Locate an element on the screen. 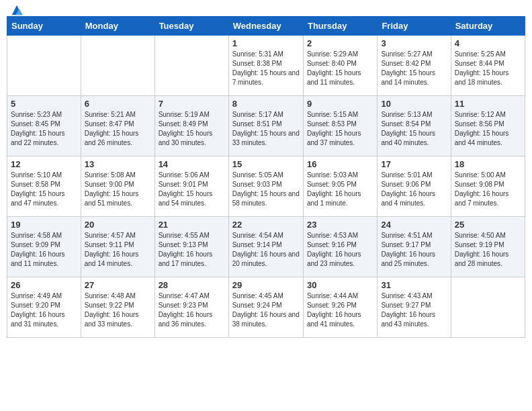 Image resolution: width=532 pixels, height=411 pixels. header-saturday: Saturday is located at coordinates (488, 26).